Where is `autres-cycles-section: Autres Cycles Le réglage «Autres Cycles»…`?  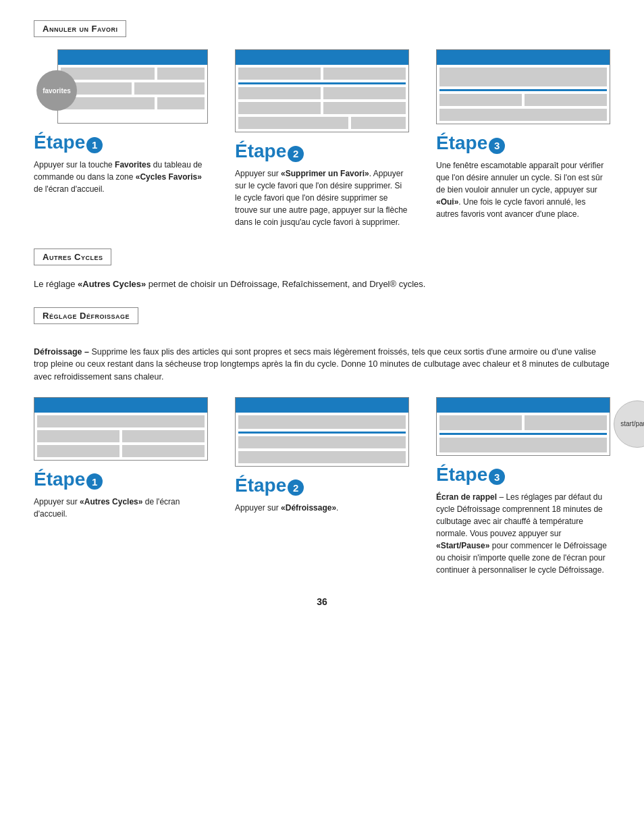 autres-cycles-section: Autres Cycles Le réglage «Autres Cycles»… is located at coordinates (322, 270).